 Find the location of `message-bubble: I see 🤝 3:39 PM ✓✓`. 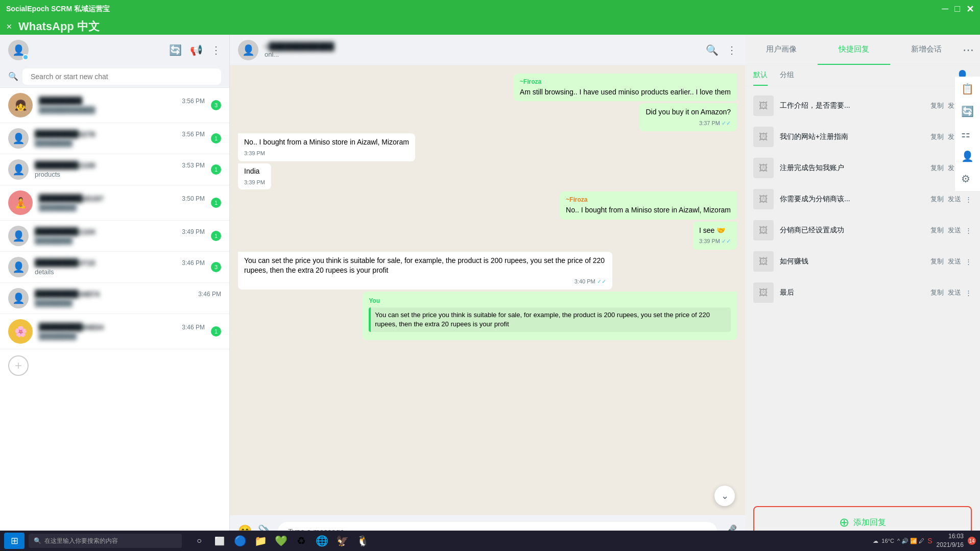

message-bubble: I see 🤝 3:39 PM ✓✓ is located at coordinates (715, 236).